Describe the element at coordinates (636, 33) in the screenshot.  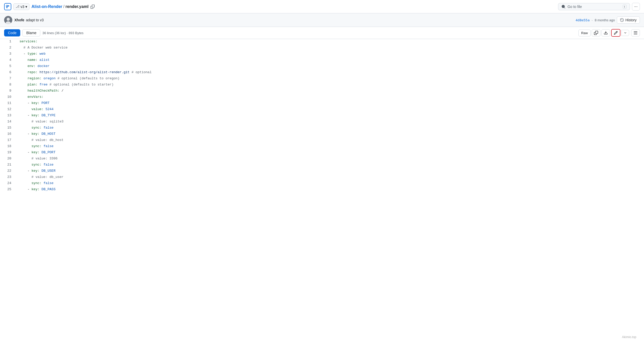
I see `symbols-icon` at that location.